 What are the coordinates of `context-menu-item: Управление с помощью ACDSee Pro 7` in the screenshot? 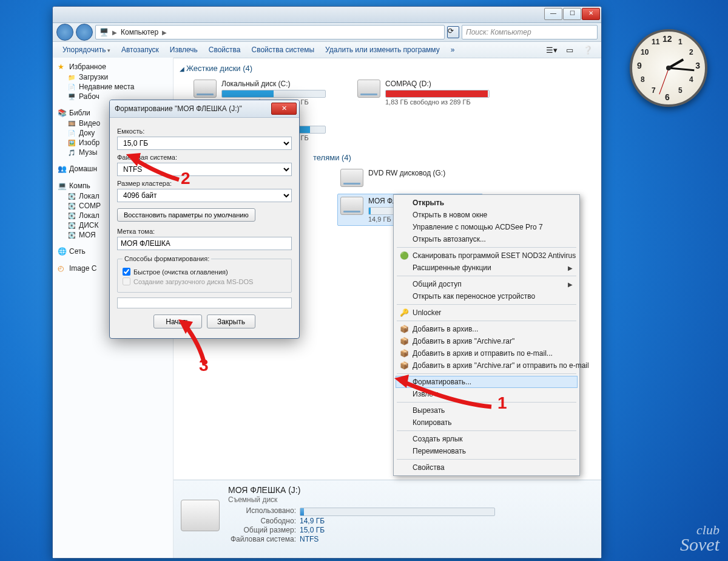 It's located at (487, 227).